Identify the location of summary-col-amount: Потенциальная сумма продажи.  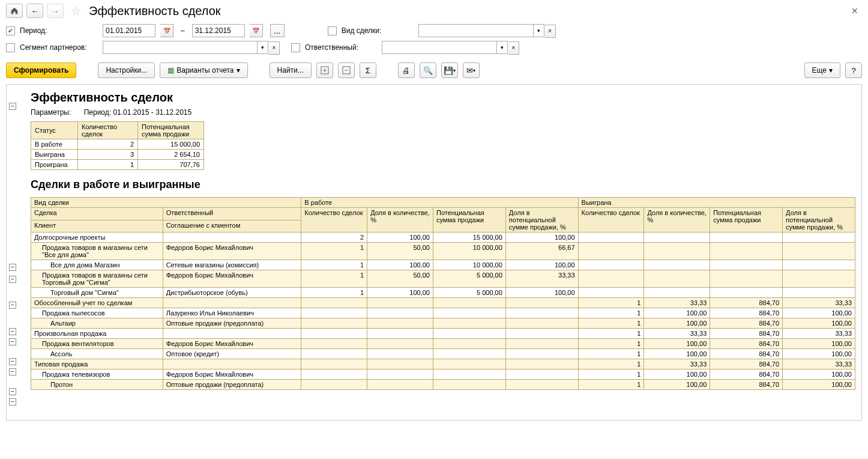
(171, 131).